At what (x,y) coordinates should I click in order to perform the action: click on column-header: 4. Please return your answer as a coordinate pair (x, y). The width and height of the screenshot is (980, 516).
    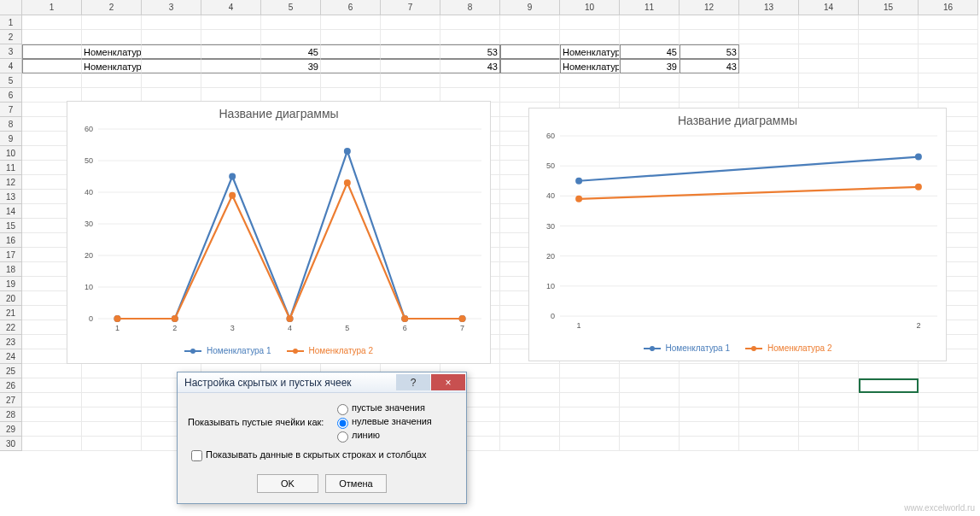
    Looking at the image, I should click on (231, 8).